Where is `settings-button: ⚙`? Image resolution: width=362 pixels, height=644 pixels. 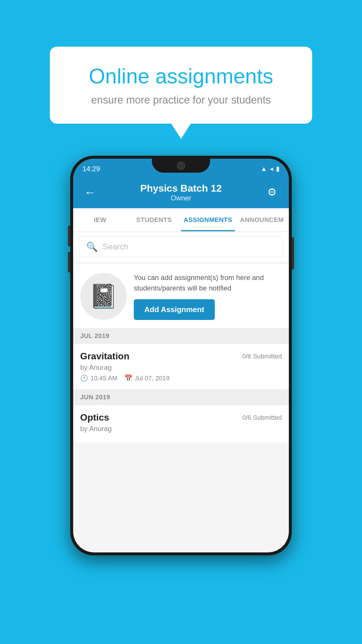
settings-button: ⚙ is located at coordinates (272, 192).